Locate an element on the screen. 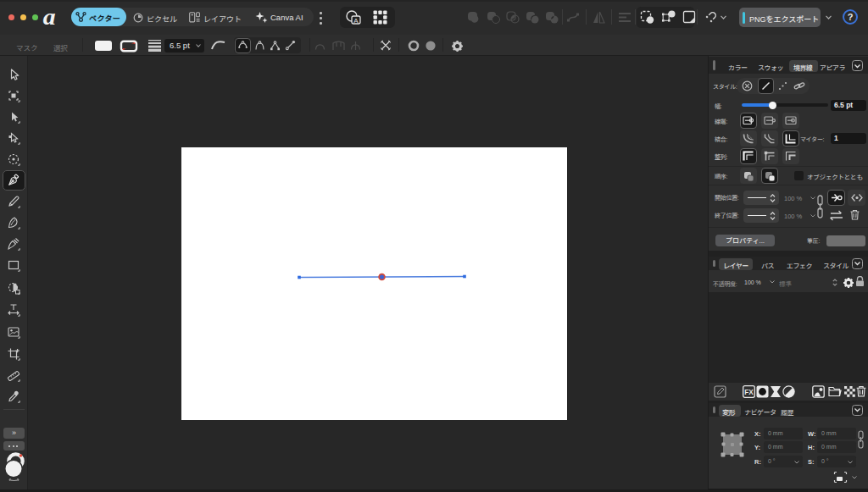  svg-text: FX is located at coordinates (749, 393).